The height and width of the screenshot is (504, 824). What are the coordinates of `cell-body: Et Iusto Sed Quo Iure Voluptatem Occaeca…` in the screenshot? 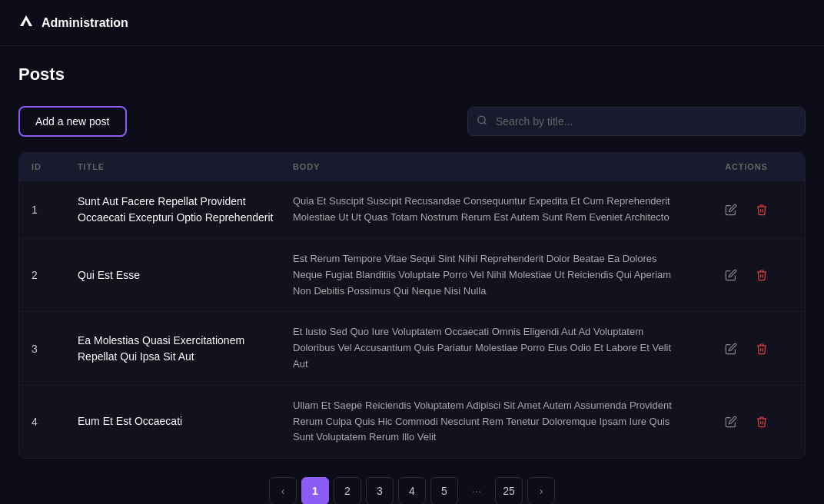 It's located at (497, 348).